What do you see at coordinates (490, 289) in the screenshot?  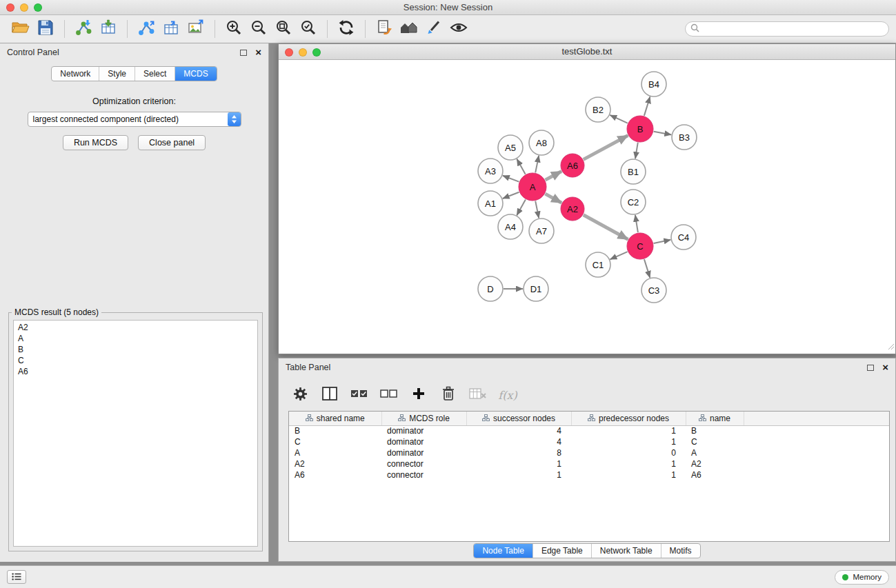 I see `graph-node-D: D` at bounding box center [490, 289].